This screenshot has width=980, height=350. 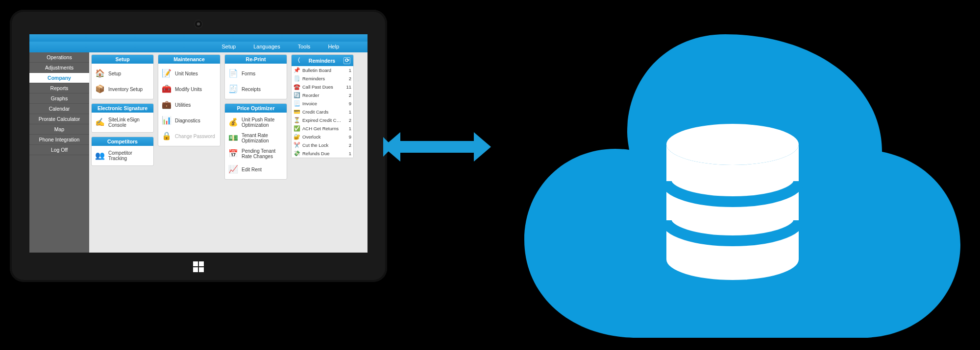 I want to click on panel-header: Competitors, so click(x=122, y=141).